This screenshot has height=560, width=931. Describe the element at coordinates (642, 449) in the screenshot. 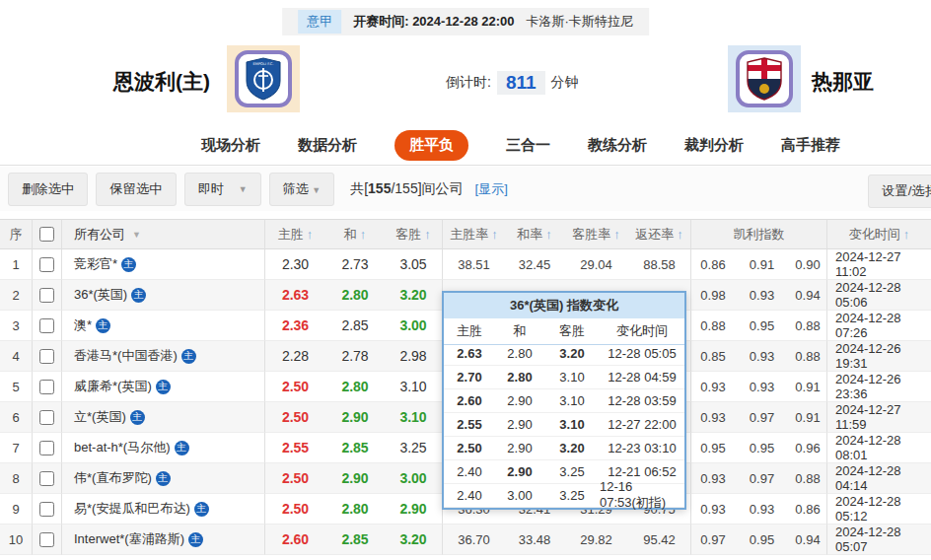

I see `popup-time-cell: 12-23 03:10` at that location.